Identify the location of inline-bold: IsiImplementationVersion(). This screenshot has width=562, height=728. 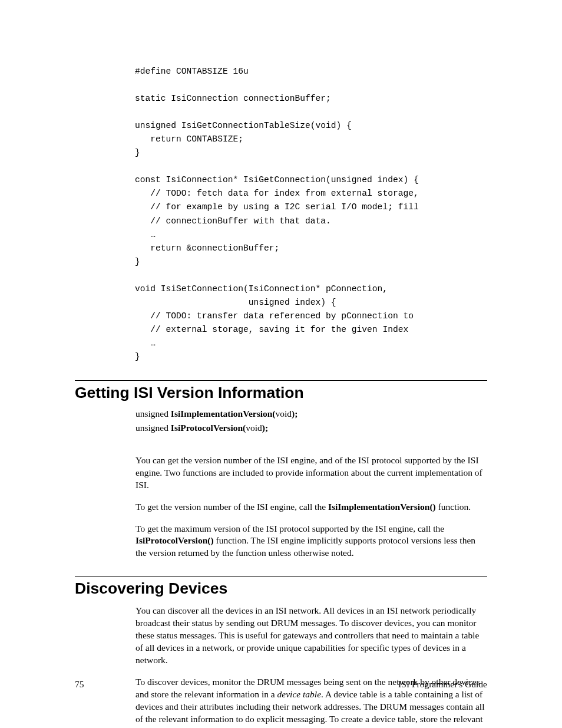
(382, 507).